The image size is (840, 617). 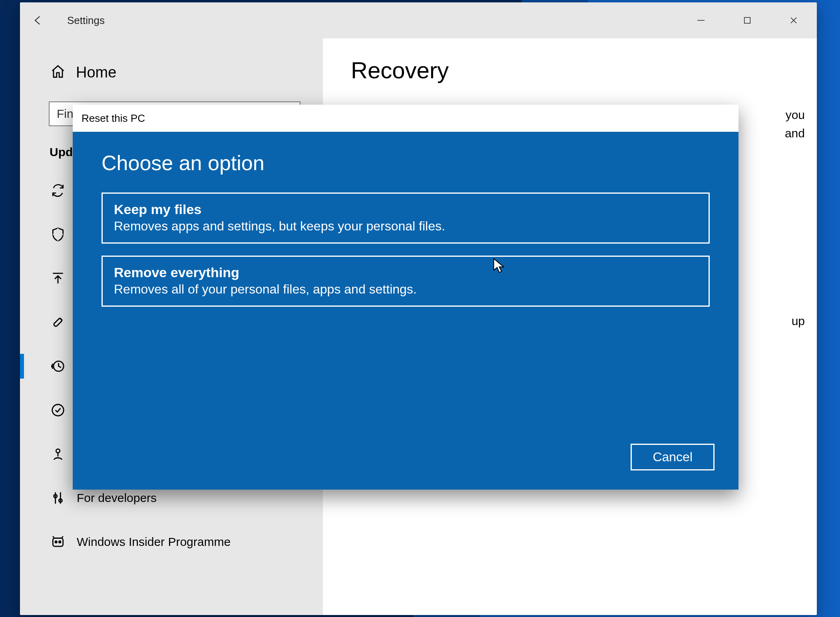 I want to click on option-remove-everything: Remove everything Removes all of your pe…, so click(x=406, y=281).